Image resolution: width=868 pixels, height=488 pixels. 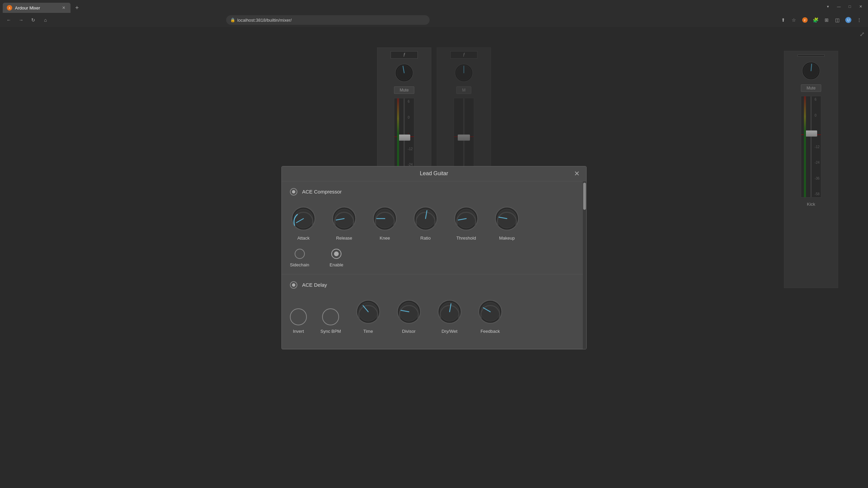 What do you see at coordinates (507, 238) in the screenshot?
I see `makeup-label: Makeup` at bounding box center [507, 238].